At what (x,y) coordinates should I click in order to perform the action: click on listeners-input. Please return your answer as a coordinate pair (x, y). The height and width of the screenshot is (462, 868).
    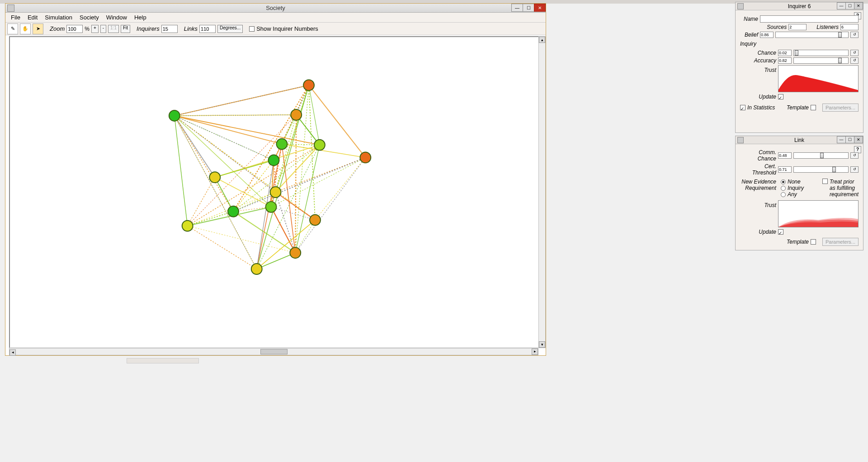
    Looking at the image, I should click on (849, 27).